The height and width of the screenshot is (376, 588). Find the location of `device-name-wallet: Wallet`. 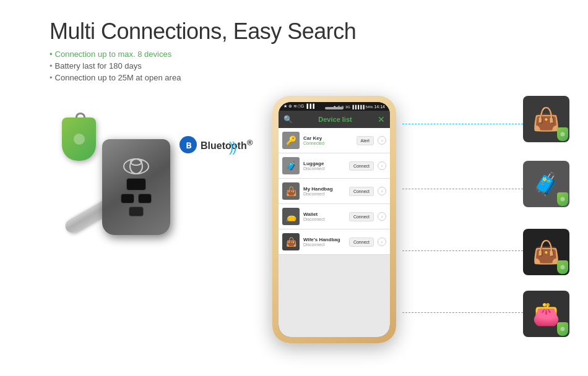

device-name-wallet: Wallet is located at coordinates (324, 215).